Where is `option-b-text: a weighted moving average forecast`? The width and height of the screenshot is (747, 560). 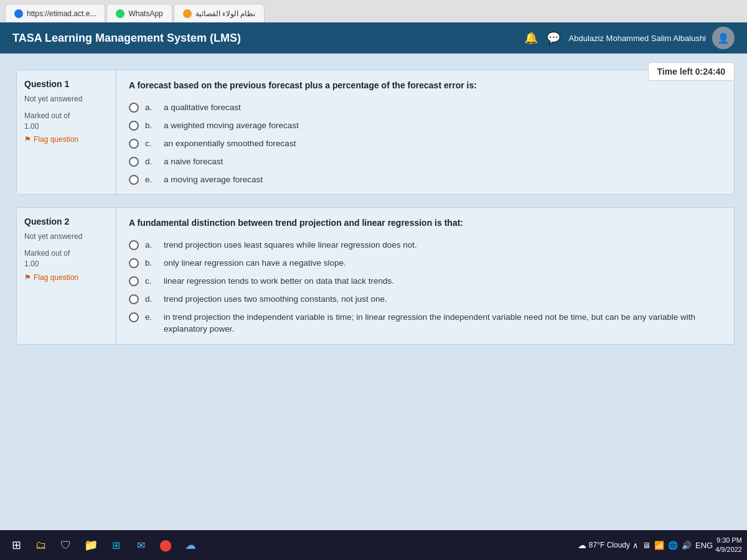
option-b-text: a weighted moving average forecast is located at coordinates (232, 126).